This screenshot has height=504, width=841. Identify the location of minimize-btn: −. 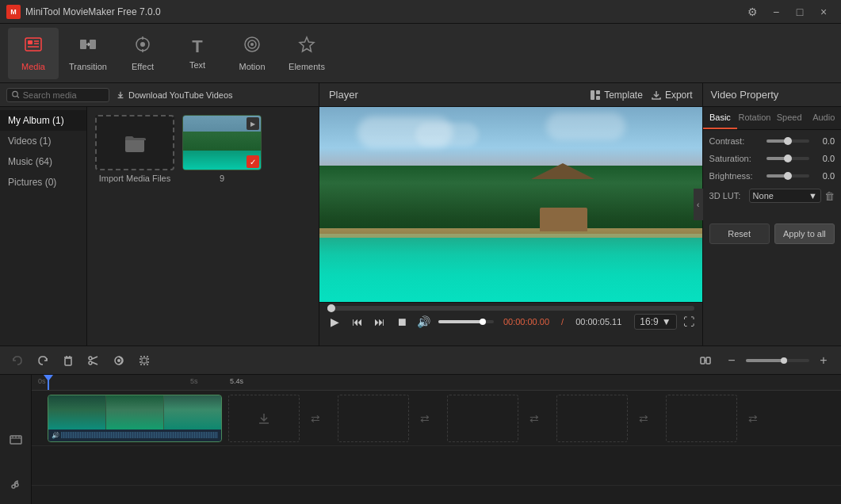
(776, 12).